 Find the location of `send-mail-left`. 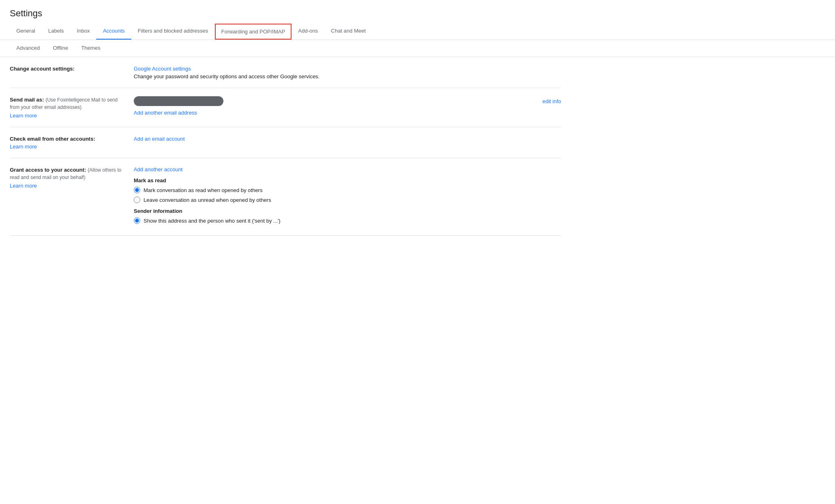

send-mail-left is located at coordinates (179, 101).